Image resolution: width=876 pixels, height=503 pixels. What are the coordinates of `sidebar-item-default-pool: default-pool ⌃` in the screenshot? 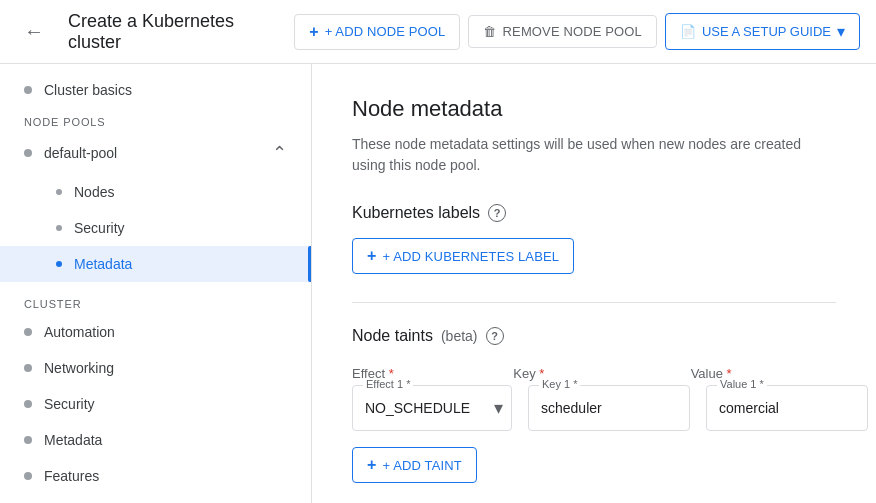 It's located at (156, 153).